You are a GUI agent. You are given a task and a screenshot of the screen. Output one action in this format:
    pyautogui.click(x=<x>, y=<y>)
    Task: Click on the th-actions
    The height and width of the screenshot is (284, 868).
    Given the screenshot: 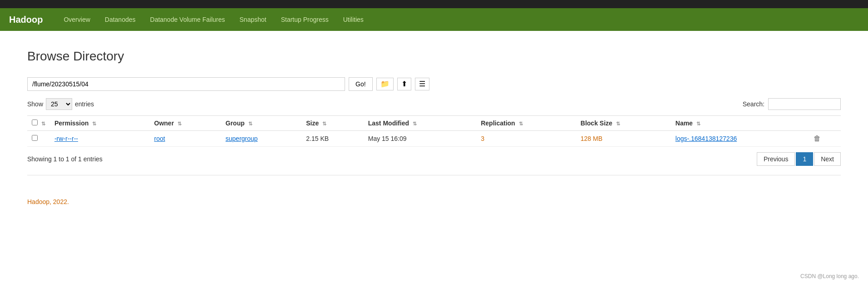 What is the action you would take?
    pyautogui.click(x=825, y=124)
    